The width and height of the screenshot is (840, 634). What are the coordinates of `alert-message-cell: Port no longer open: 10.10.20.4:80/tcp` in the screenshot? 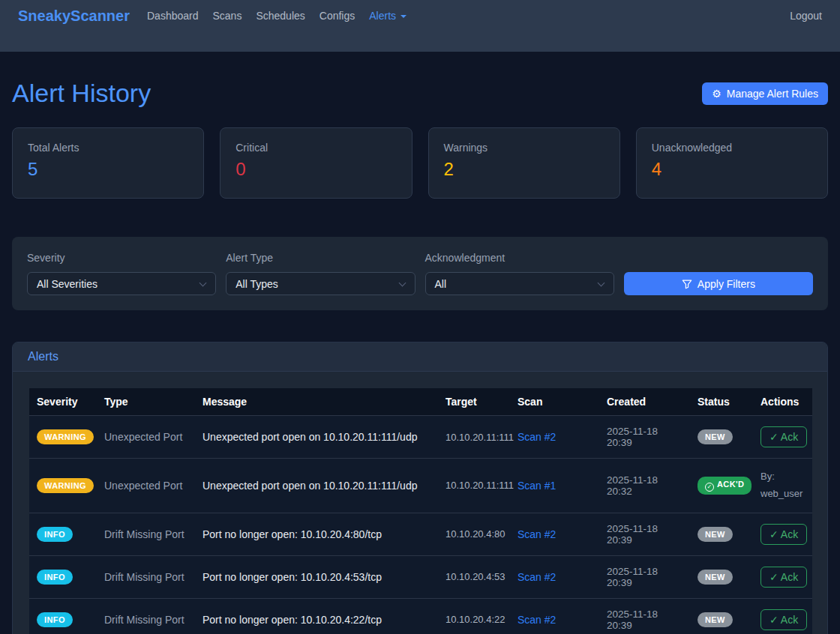 It's located at (316, 534).